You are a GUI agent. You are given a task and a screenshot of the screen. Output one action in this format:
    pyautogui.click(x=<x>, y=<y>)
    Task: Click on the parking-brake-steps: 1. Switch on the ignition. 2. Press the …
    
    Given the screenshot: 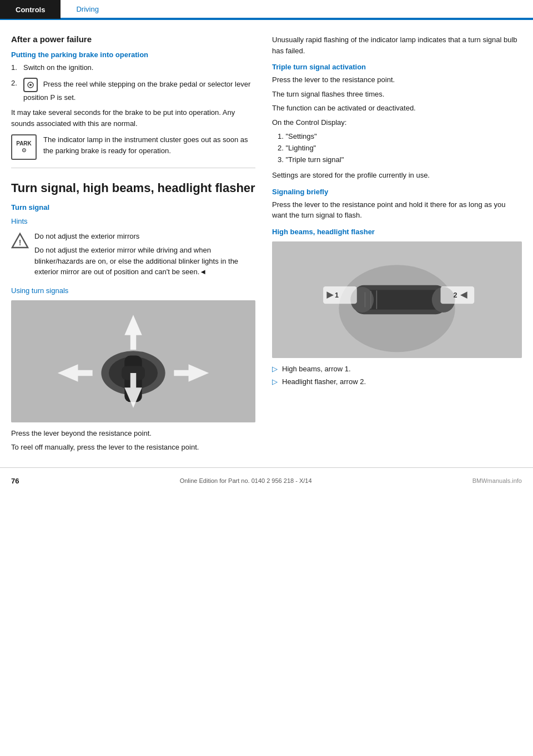 What is the action you would take?
    pyautogui.click(x=133, y=82)
    